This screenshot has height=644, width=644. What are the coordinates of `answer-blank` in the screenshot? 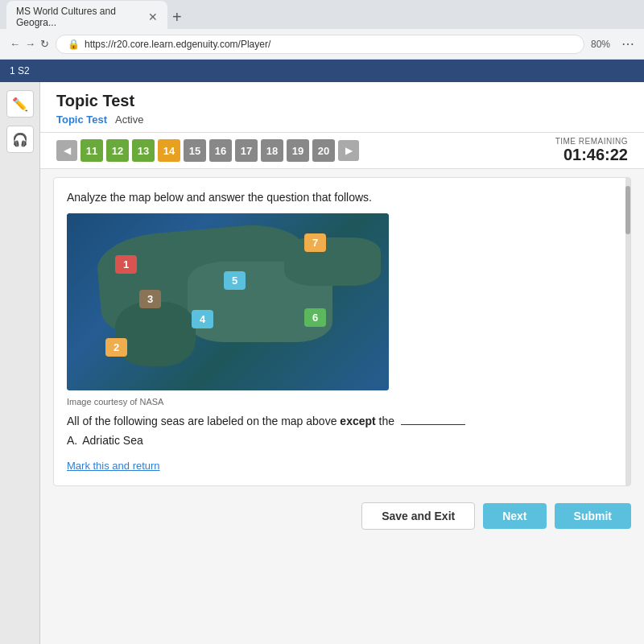 It's located at (433, 425).